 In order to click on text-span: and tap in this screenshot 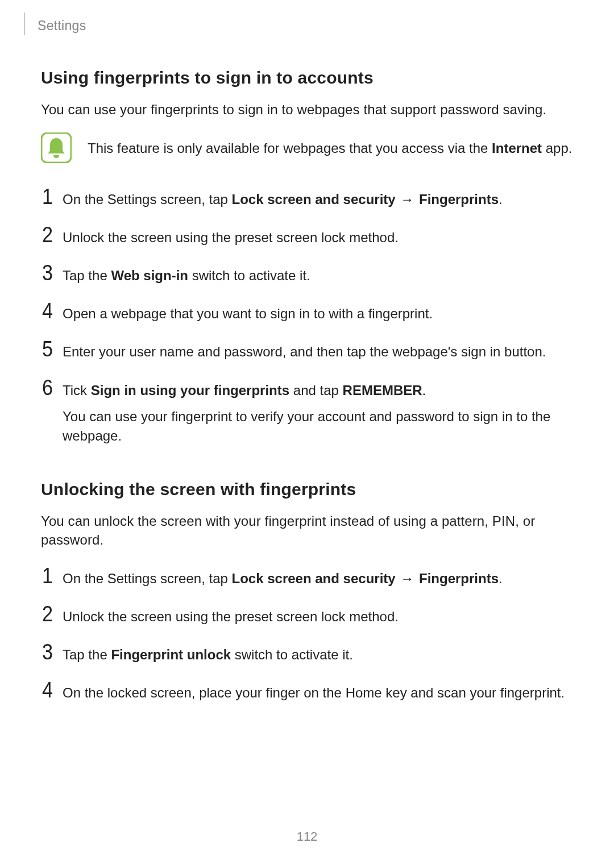, I will do `click(316, 390)`.